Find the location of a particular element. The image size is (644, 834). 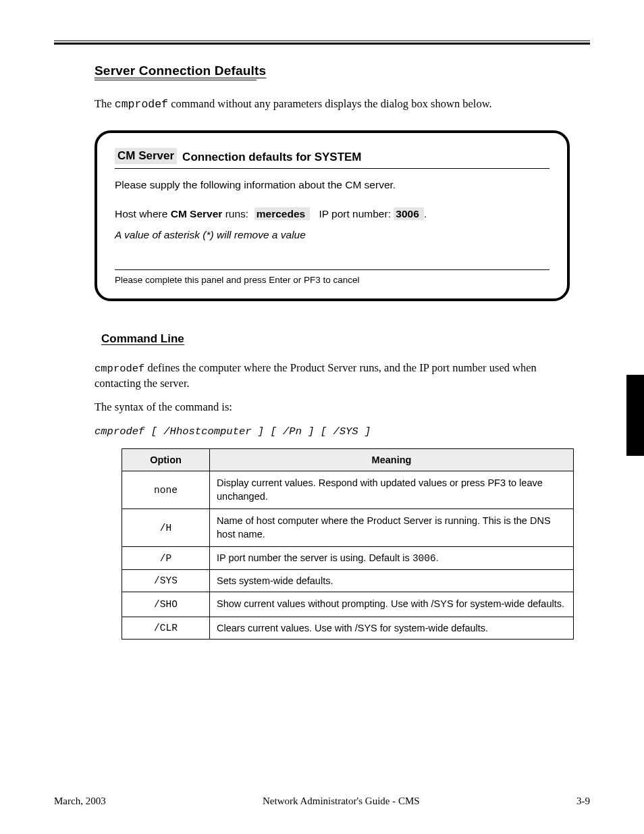

cmd-name: cmprodef is located at coordinates (119, 369).